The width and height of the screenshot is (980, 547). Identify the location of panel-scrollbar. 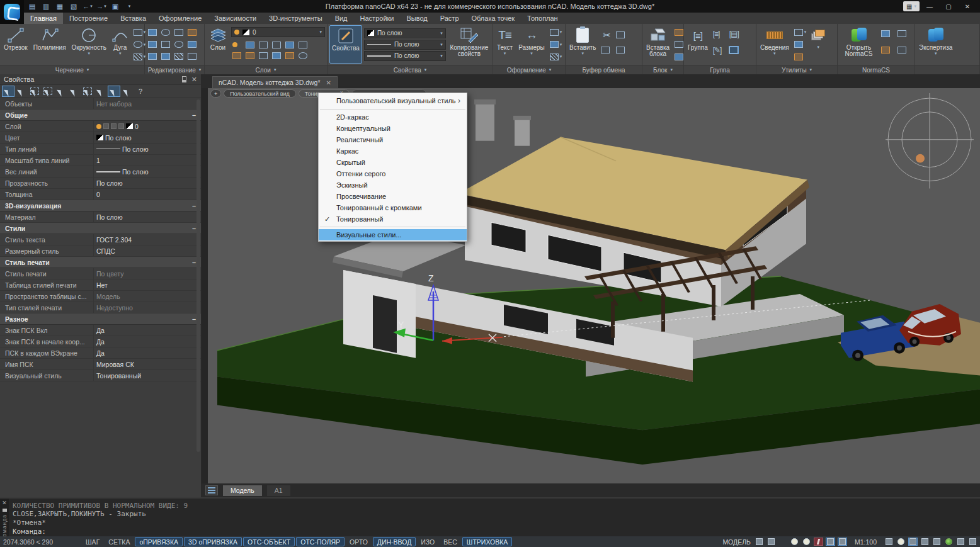
(198, 276).